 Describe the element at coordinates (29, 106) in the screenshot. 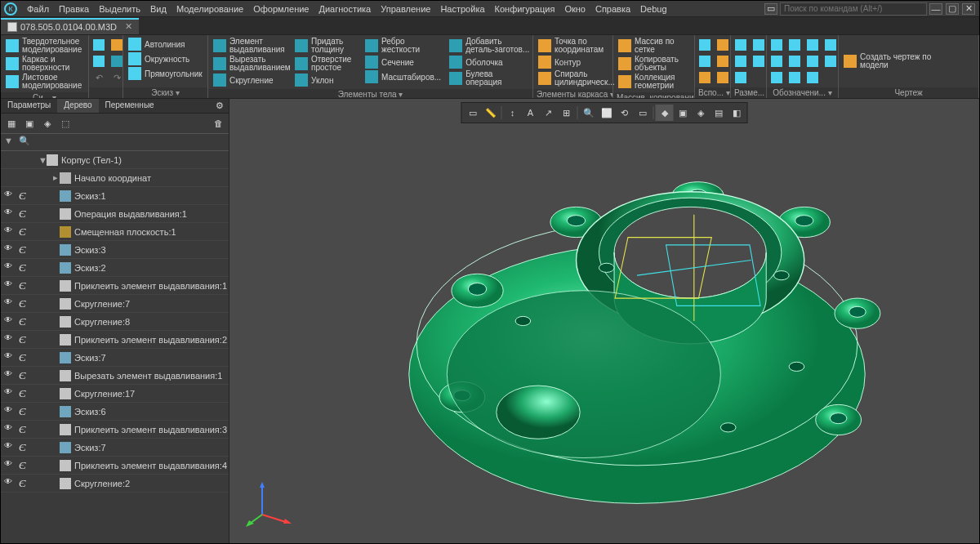

I see `tab-parameters: Параметры` at that location.